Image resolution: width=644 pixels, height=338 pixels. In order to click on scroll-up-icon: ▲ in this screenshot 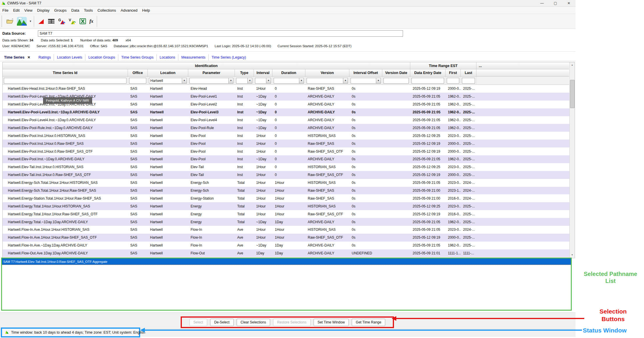, I will do `click(572, 65)`.